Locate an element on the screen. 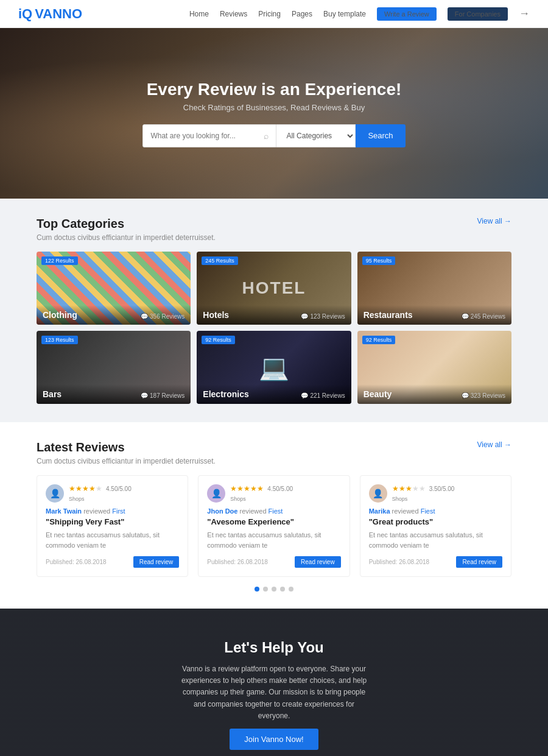  category-card-clothing: 122 Results Clothing 💬 356 Reviews is located at coordinates (113, 288).